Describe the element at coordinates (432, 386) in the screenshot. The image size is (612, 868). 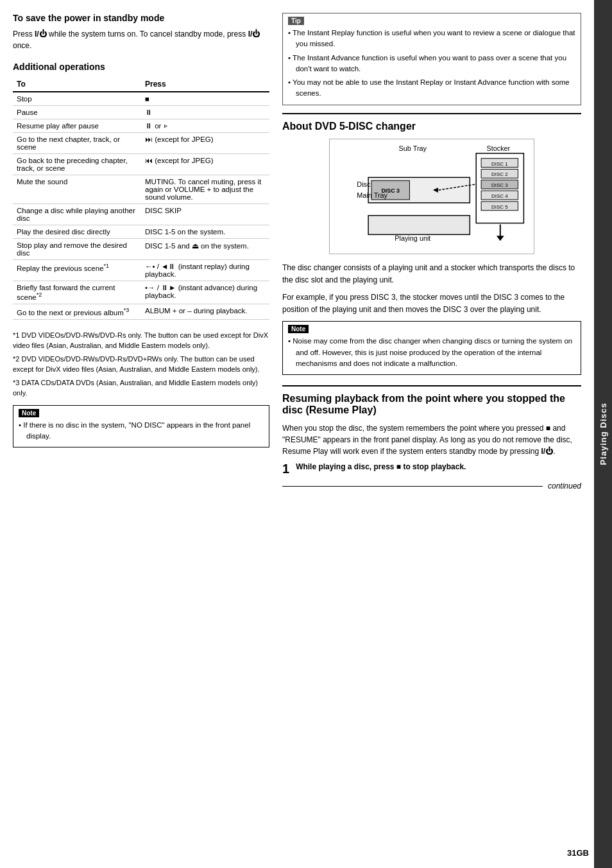
I see `resume-divider` at that location.